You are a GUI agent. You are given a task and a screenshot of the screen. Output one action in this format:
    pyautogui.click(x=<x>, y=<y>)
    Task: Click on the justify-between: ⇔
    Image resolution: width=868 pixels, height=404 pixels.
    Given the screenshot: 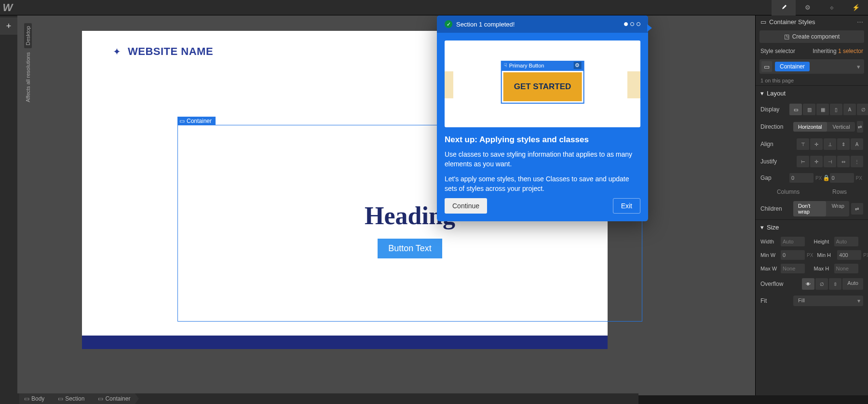 What is the action you would take?
    pyautogui.click(x=843, y=162)
    